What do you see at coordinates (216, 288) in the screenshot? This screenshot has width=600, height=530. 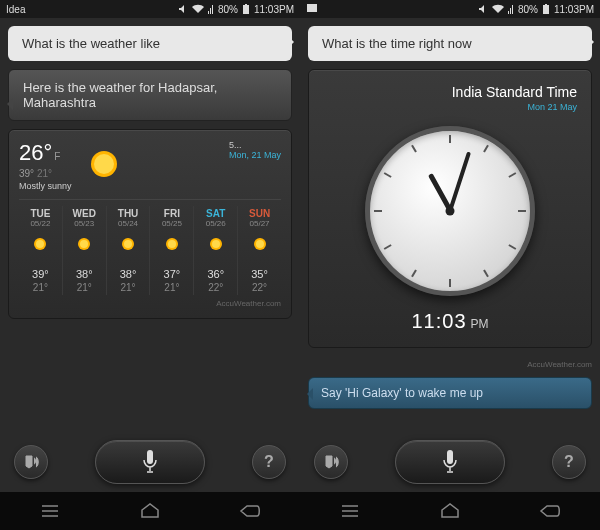 I see `fday-low: 22°` at bounding box center [216, 288].